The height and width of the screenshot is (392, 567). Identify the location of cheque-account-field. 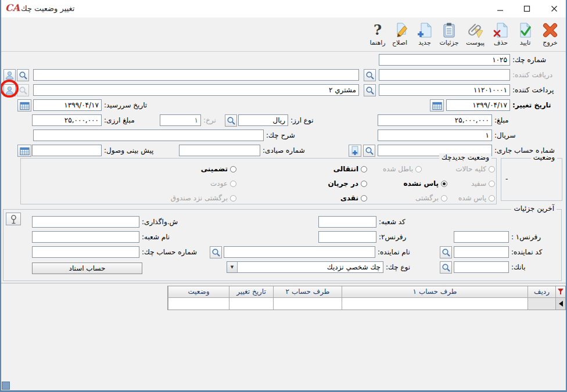
(86, 252).